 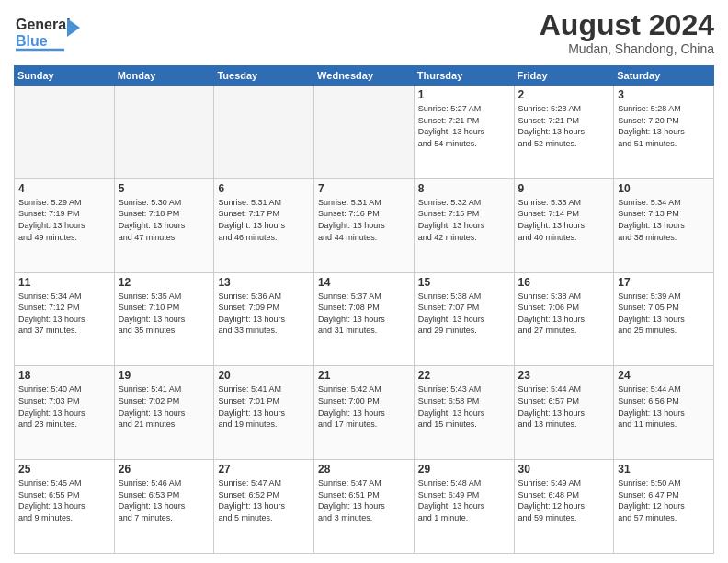 I want to click on table-row: 13Sunrise: 5:36 AMSunset: 7:09 PMDayligh…, so click(x=265, y=319).